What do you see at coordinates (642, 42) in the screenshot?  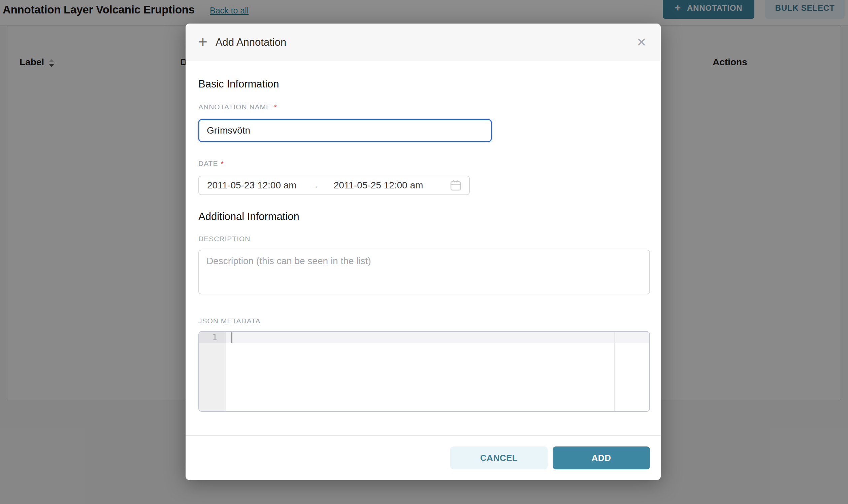 I see `close-icon: ✕` at bounding box center [642, 42].